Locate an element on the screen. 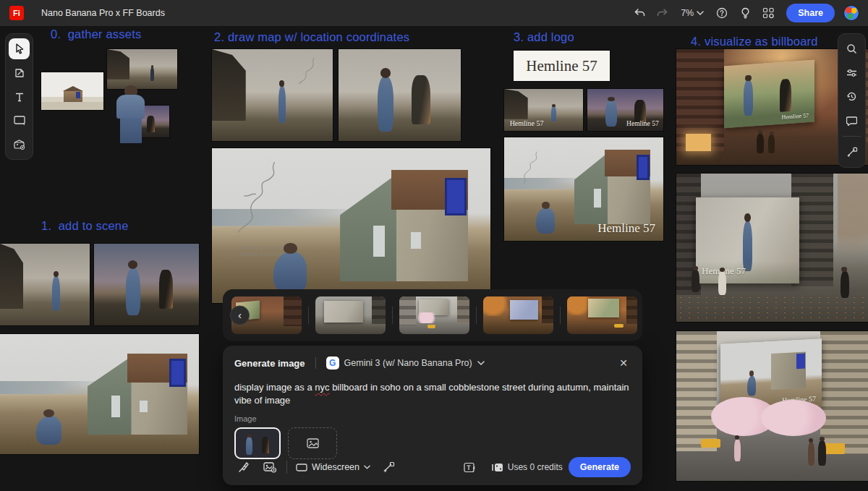 This screenshot has height=491, width=868. aspect-ratio-value: Widescreen is located at coordinates (336, 467).